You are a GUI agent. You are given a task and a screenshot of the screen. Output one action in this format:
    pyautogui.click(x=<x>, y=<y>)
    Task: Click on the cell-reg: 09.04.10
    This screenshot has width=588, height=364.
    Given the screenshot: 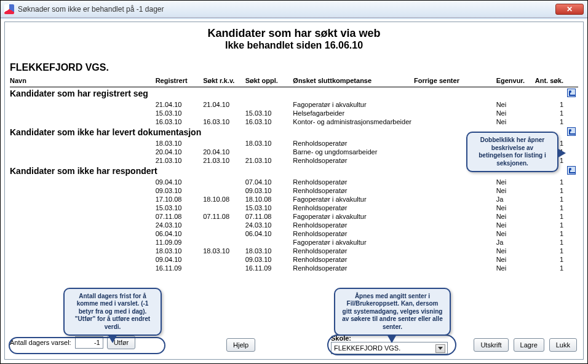 What is the action you would take?
    pyautogui.click(x=180, y=259)
    